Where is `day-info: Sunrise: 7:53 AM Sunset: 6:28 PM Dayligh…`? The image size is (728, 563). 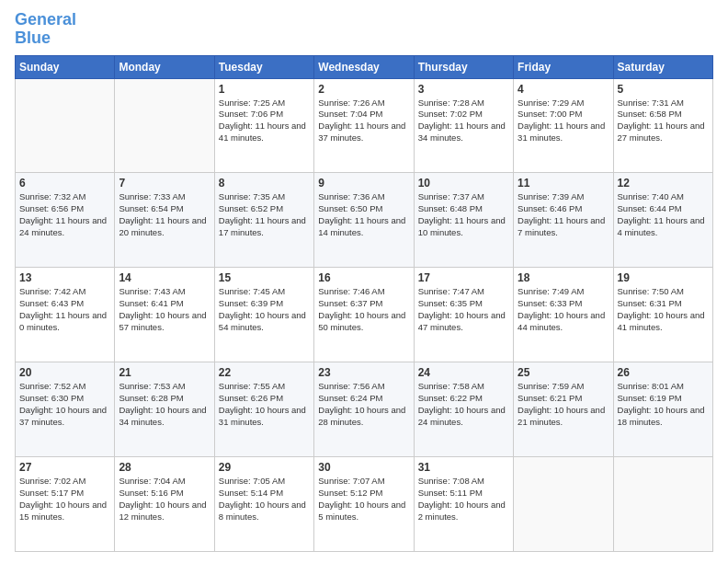
day-info: Sunrise: 7:53 AM Sunset: 6:28 PM Dayligh… is located at coordinates (164, 405).